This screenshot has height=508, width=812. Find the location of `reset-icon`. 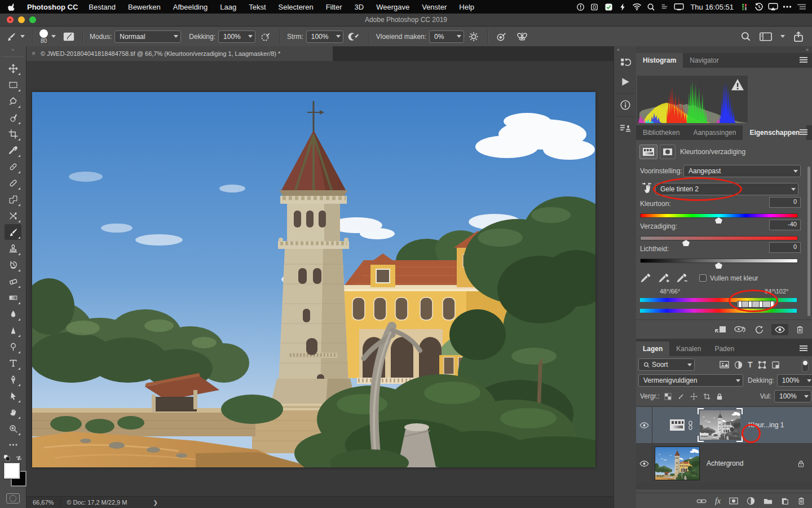

reset-icon is located at coordinates (759, 330).